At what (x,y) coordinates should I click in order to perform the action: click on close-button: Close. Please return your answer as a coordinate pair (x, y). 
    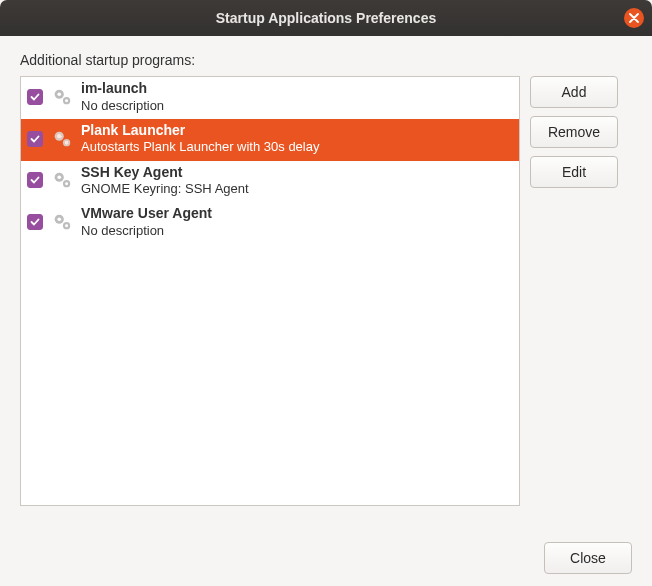
    Looking at the image, I should click on (588, 558).